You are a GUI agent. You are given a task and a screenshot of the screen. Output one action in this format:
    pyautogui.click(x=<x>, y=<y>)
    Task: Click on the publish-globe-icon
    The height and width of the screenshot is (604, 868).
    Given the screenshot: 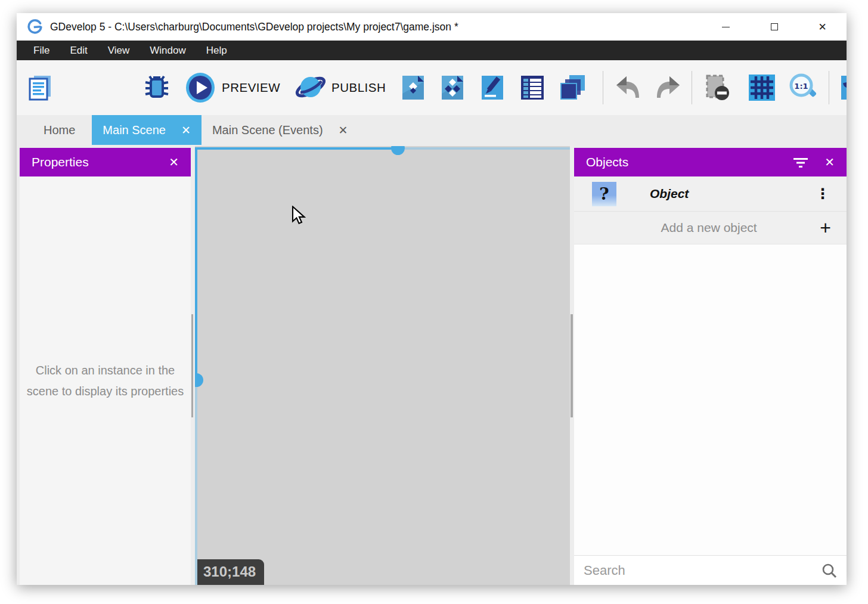 What is the action you would take?
    pyautogui.click(x=310, y=88)
    